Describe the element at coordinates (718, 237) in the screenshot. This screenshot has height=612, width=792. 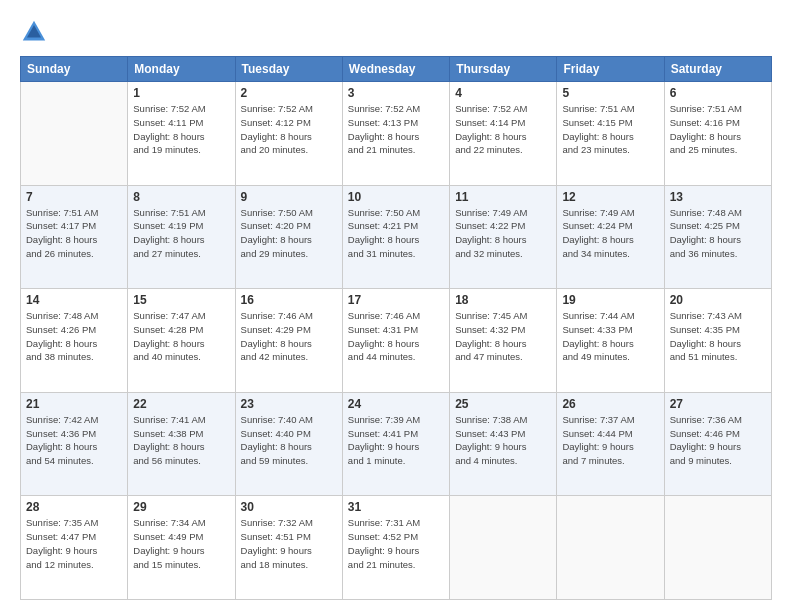
I see `calendar-cell: 13Sunrise: 7:48 AM Sunset: 4:25 PM Dayli…` at that location.